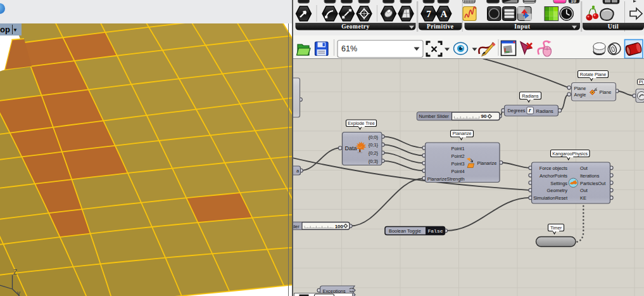 The height and width of the screenshot is (296, 644). Describe the element at coordinates (434, 117) in the screenshot. I see `svg-text: Number Slider` at that location.